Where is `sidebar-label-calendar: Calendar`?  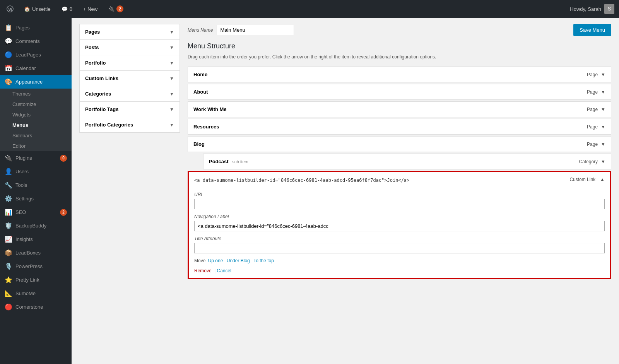
sidebar-label-calendar: Calendar is located at coordinates (26, 68).